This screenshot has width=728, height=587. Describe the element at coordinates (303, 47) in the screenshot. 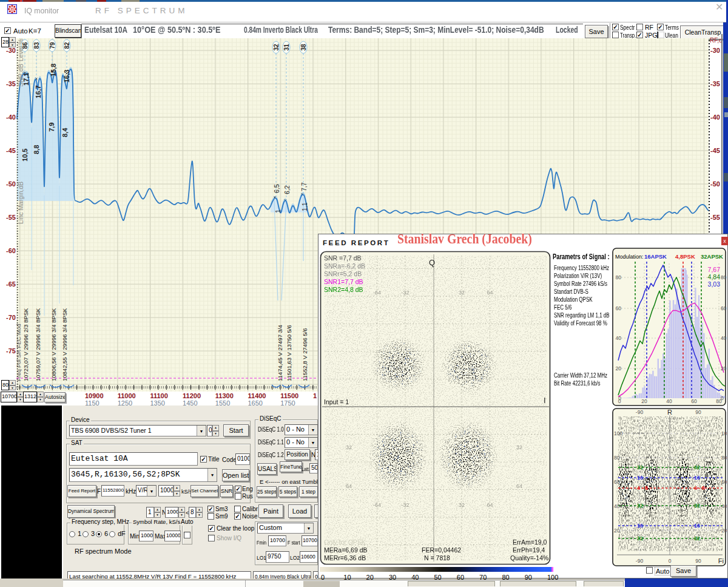

I see `svg-text: 38` at that location.